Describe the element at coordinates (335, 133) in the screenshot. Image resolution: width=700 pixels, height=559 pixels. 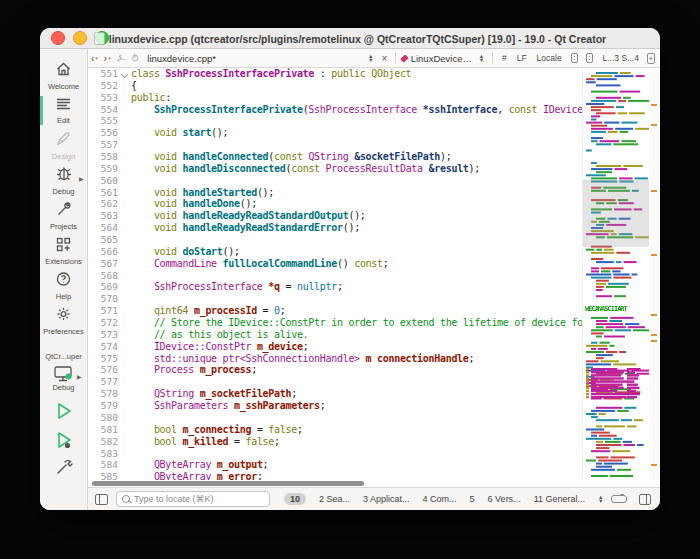
I see `code-line-556: 556 void start();` at that location.